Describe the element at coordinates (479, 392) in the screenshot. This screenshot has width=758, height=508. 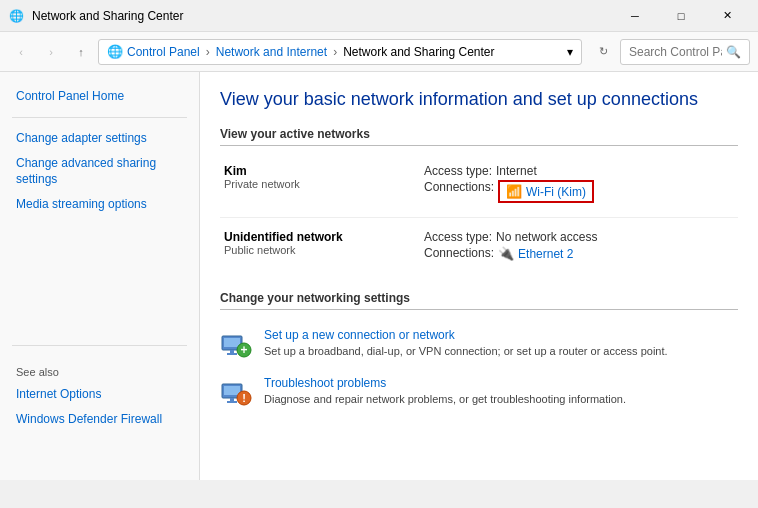
I see `list-item: ! Troubleshoot problems Diagnose and rep…` at that location.